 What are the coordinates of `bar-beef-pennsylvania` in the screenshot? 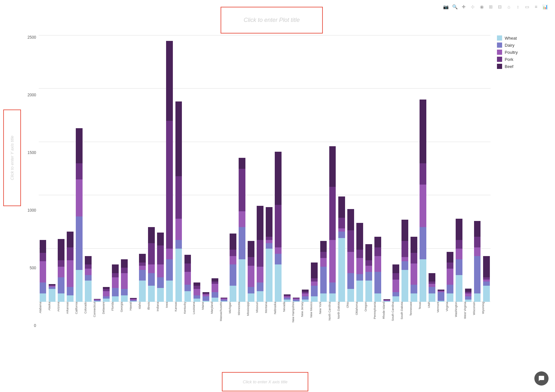 It's located at (378, 242).